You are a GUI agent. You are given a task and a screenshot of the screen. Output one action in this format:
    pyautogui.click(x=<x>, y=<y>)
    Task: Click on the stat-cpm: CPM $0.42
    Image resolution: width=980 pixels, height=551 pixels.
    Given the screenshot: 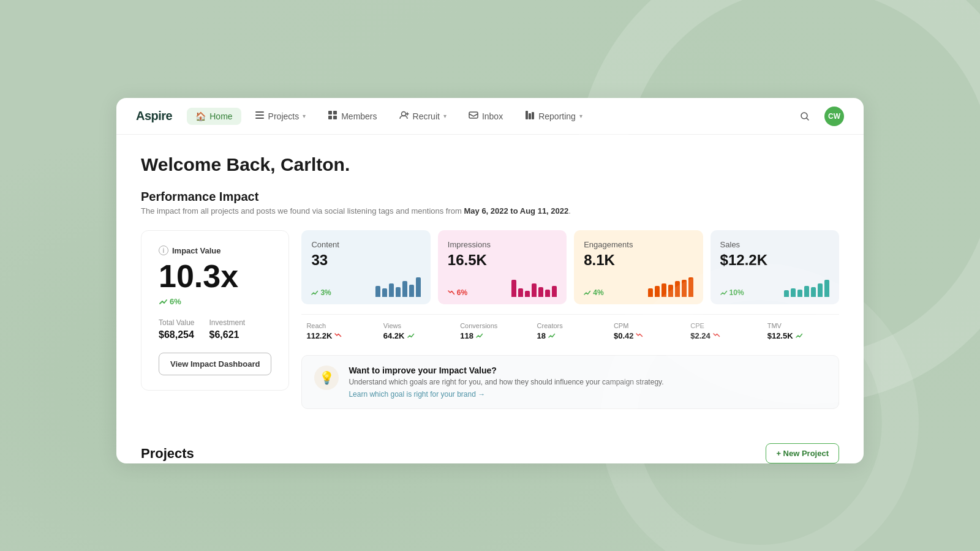 What is the action you would take?
    pyautogui.click(x=647, y=331)
    